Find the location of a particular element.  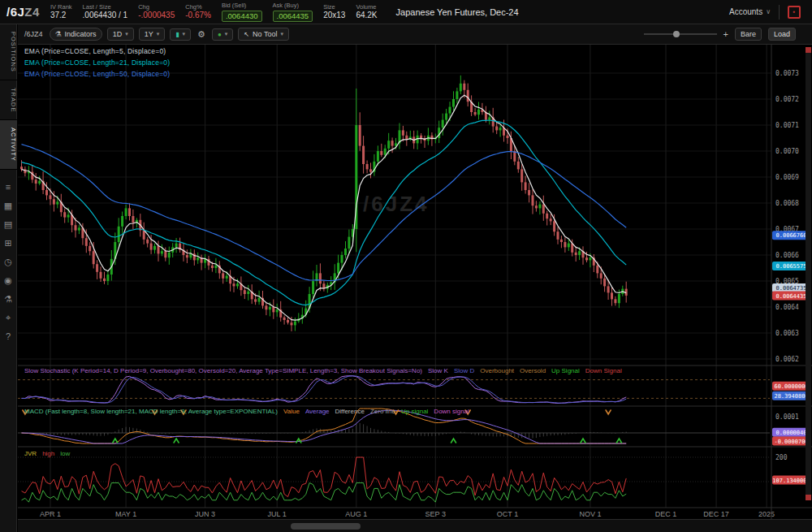

svg-text: 200 is located at coordinates (781, 458).